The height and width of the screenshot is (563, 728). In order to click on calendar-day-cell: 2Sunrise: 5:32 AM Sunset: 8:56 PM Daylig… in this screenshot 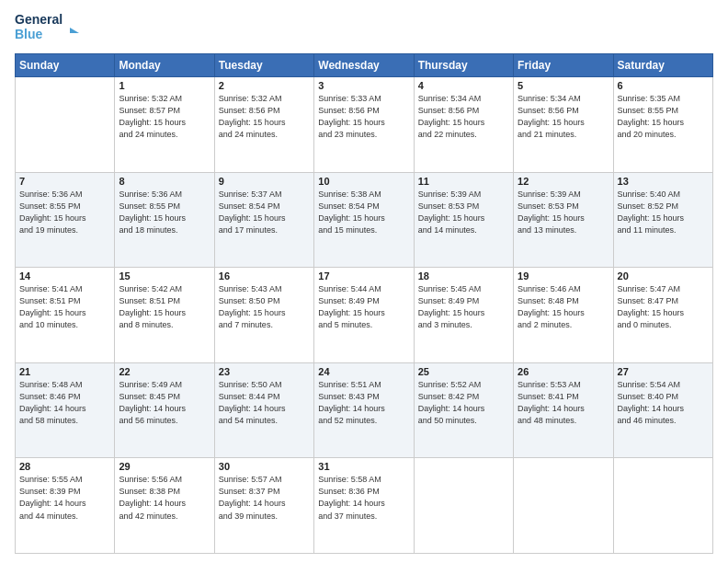, I will do `click(264, 125)`.